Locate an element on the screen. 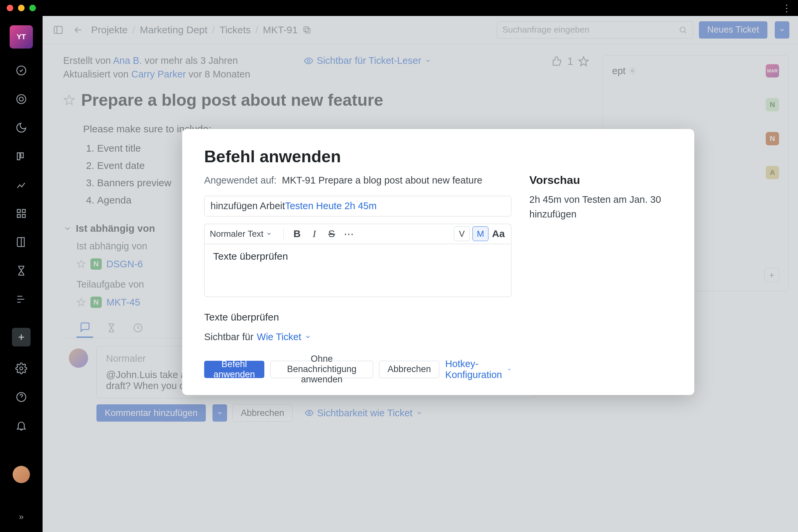  close-window is located at coordinates (10, 8).